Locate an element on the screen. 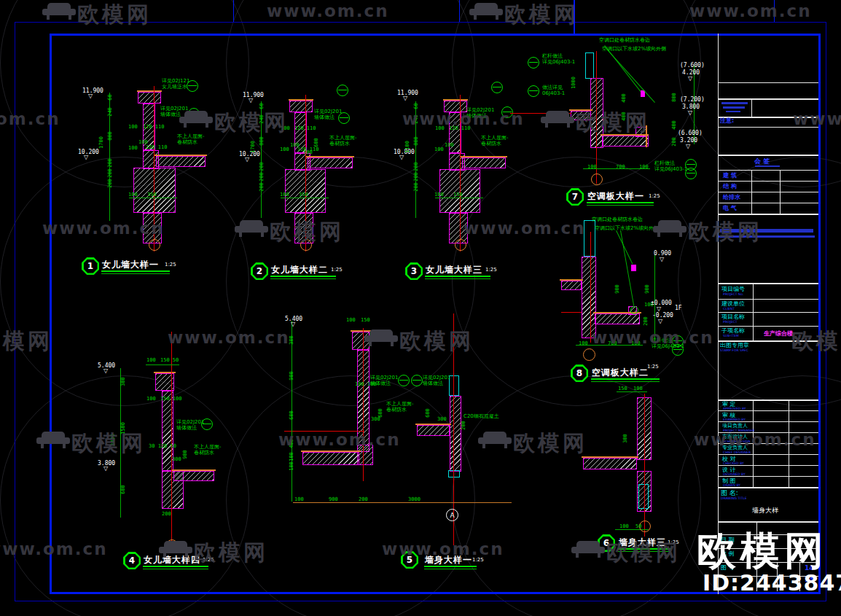 This screenshot has height=616, width=841. stamp-label: 出图专用章 is located at coordinates (735, 346).